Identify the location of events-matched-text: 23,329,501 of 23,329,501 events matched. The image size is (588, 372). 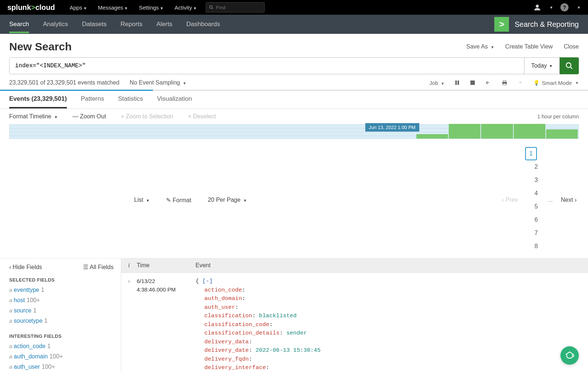
(64, 83).